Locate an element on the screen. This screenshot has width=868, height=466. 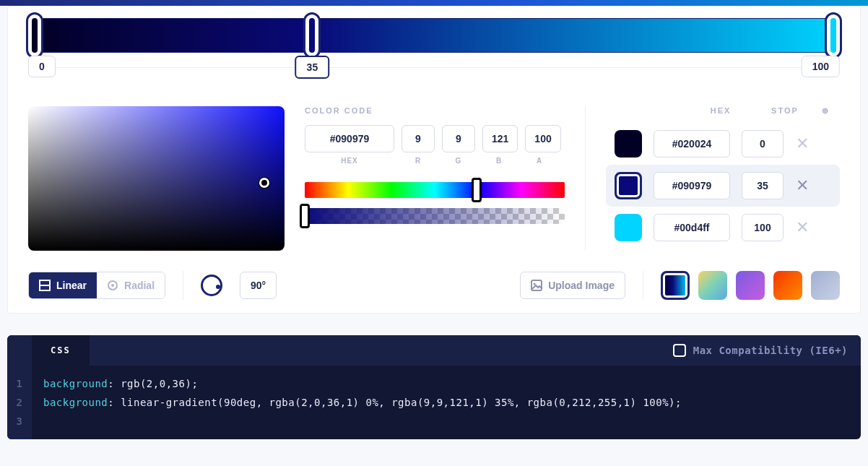
stop-pos-field-0: 0 is located at coordinates (763, 144).